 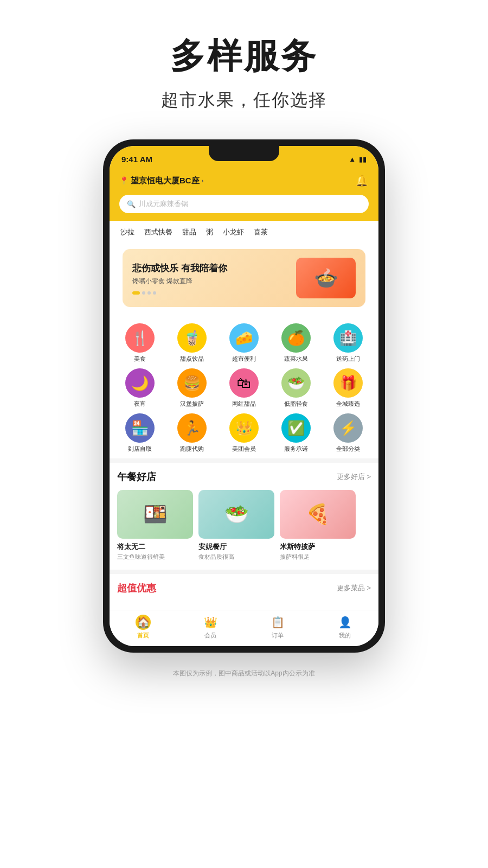 What do you see at coordinates (209, 232) in the screenshot?
I see `category-tag: 粥` at bounding box center [209, 232].